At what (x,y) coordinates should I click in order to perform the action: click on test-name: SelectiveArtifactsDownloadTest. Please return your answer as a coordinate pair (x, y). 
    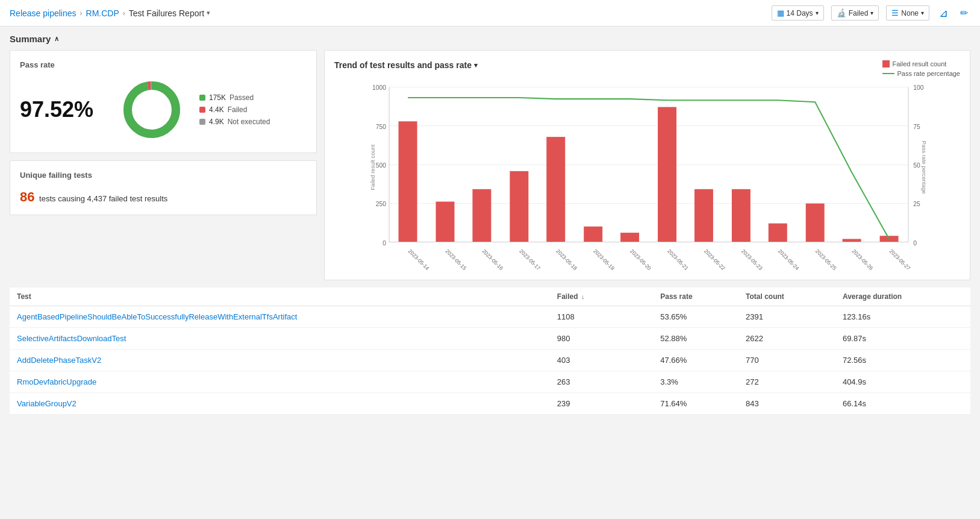
    Looking at the image, I should click on (279, 339).